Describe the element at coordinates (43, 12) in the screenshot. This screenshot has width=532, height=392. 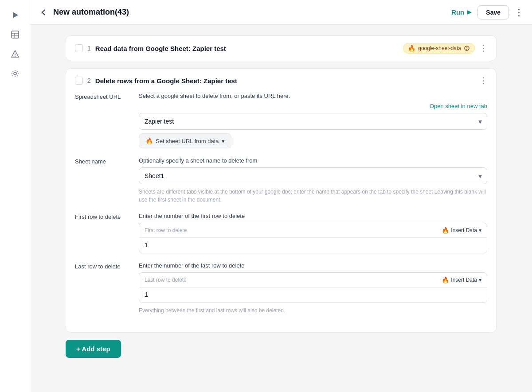
I see `back-button` at that location.